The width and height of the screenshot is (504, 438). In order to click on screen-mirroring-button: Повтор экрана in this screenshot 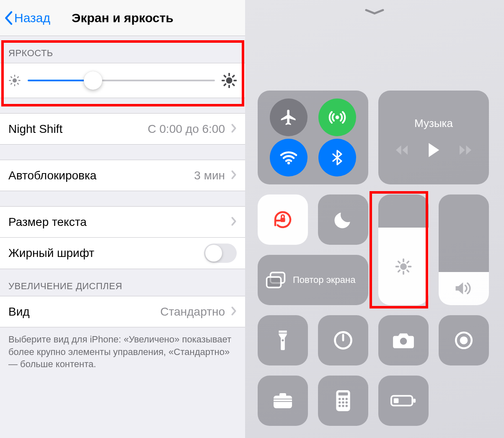, I will do `click(313, 280)`.